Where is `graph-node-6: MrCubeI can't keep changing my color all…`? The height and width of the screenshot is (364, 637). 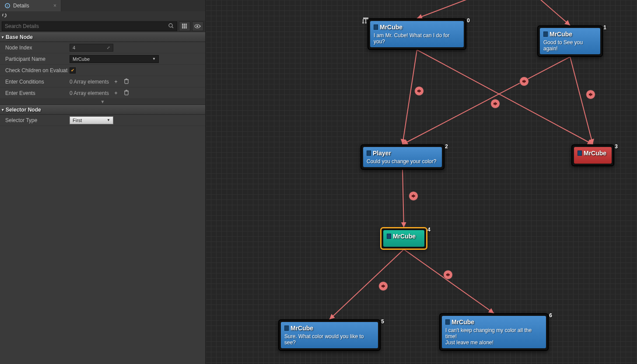 graph-node-6: MrCubeI can't keep changing my color all… is located at coordinates (494, 332).